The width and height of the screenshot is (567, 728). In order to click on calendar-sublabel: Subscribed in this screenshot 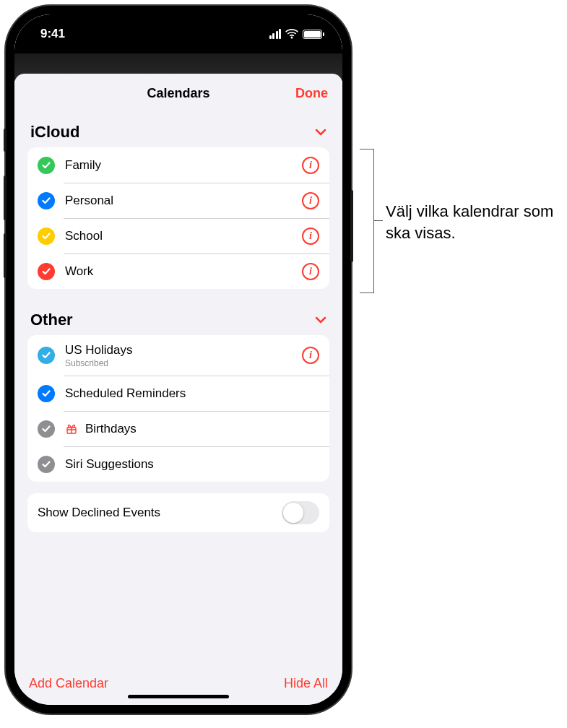, I will do `click(178, 363)`.